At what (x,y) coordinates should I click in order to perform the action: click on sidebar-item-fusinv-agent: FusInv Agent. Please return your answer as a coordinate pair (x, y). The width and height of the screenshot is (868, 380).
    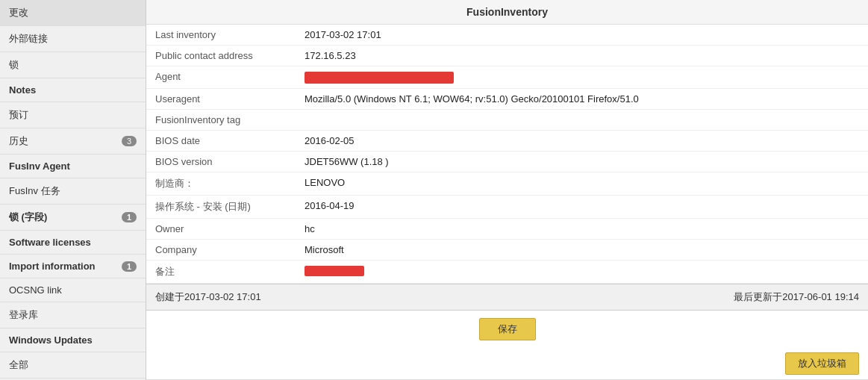
    Looking at the image, I should click on (73, 166).